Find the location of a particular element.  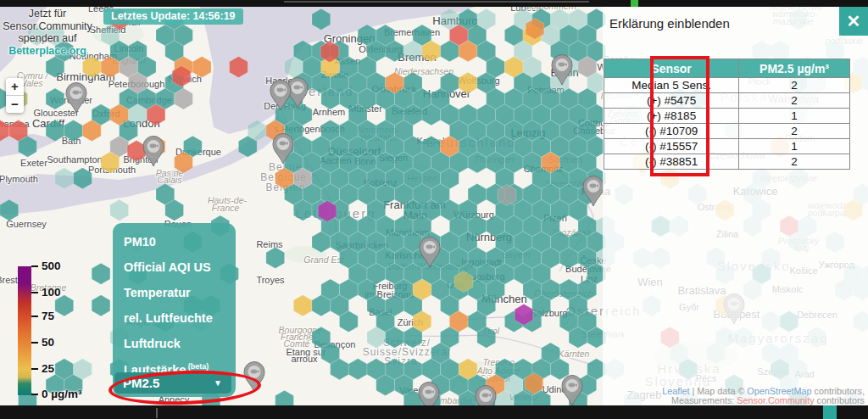

layer-item-official-aqi-us: Official AQI US is located at coordinates (180, 267).